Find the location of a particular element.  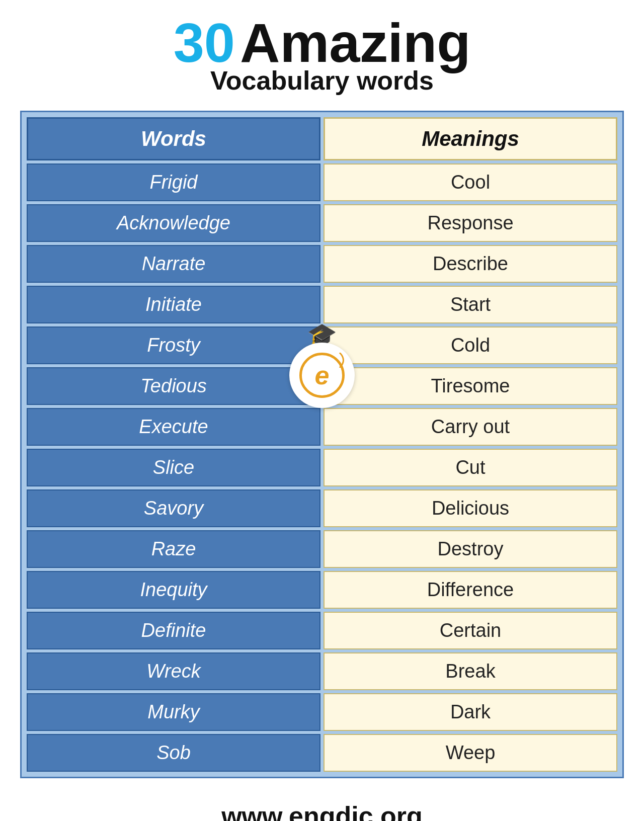

meaning-cell: Destroy is located at coordinates (470, 549).